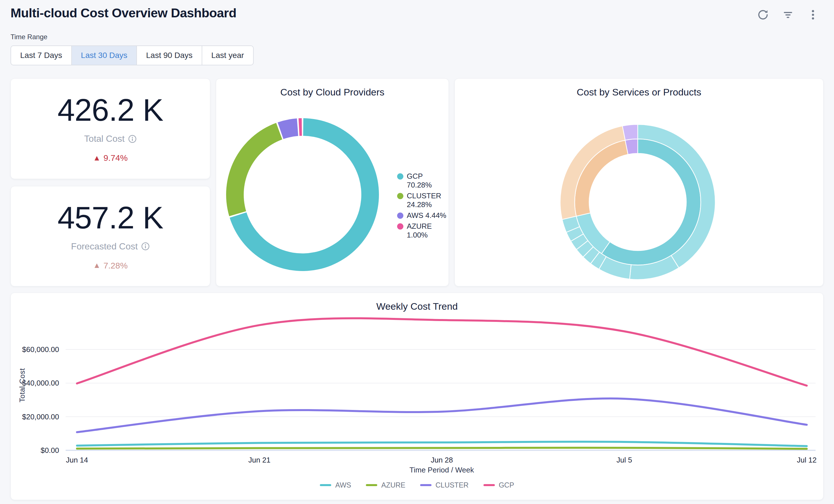  Describe the element at coordinates (499, 485) in the screenshot. I see `trend-legend-item-gcp: GCP` at that location.